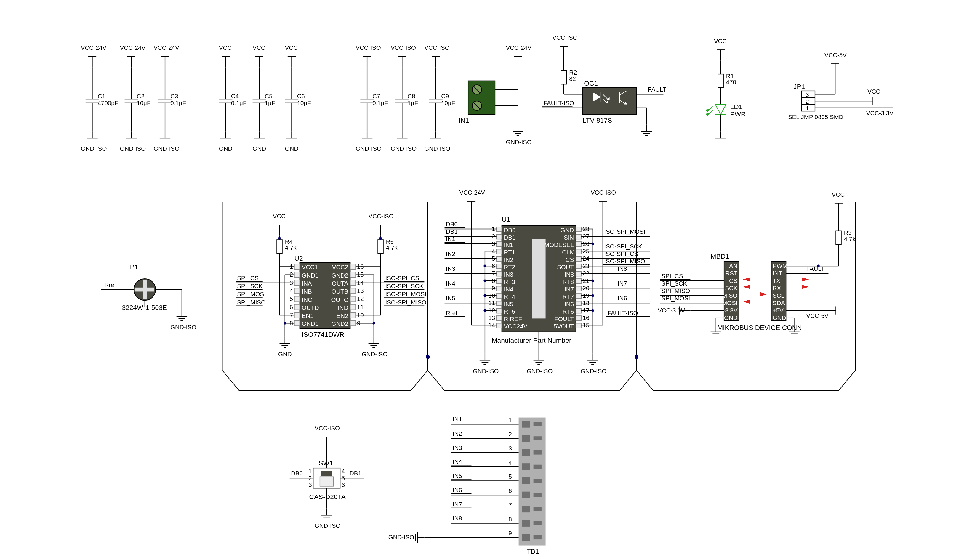 This screenshot has height=558, width=980. I want to click on svg-text: C8, so click(411, 96).